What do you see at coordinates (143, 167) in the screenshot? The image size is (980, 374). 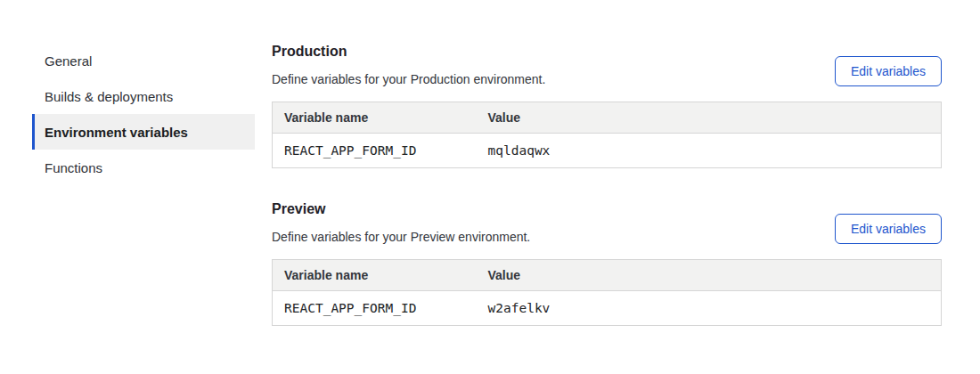 I see `sidebar-item-functions: Functions` at bounding box center [143, 167].